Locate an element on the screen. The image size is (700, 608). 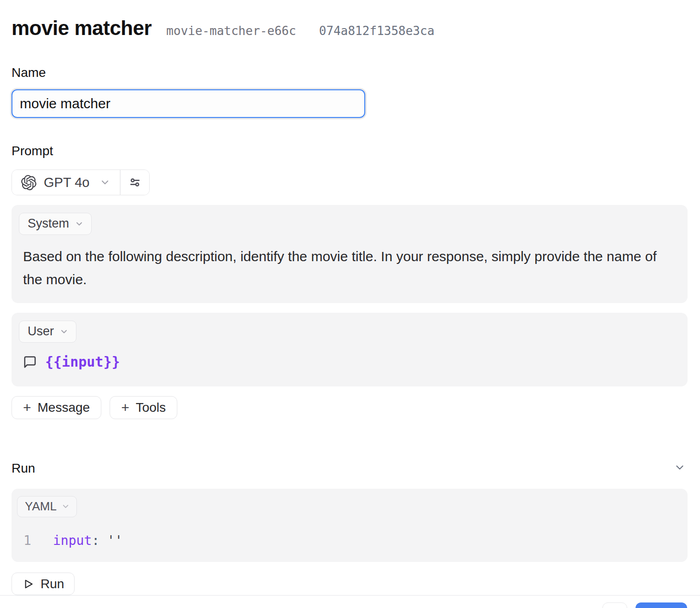
prompt-actions: + Message + Tools is located at coordinates (350, 408).